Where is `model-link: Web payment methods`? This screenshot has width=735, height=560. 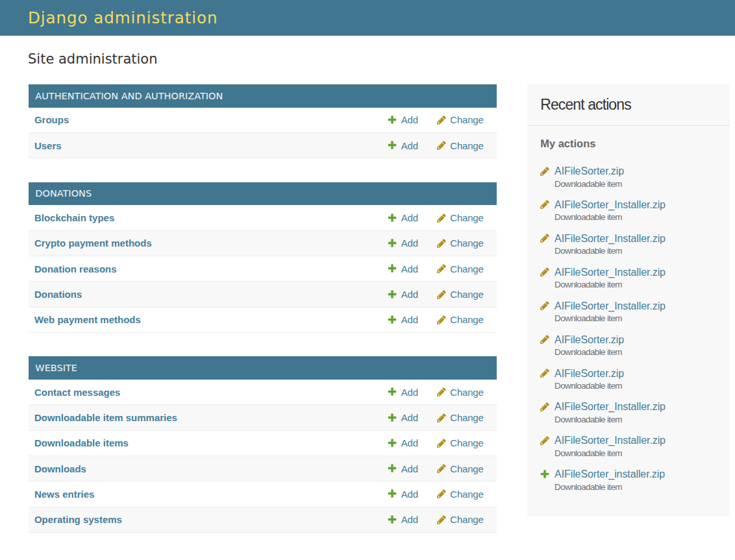
model-link: Web payment methods is located at coordinates (210, 319).